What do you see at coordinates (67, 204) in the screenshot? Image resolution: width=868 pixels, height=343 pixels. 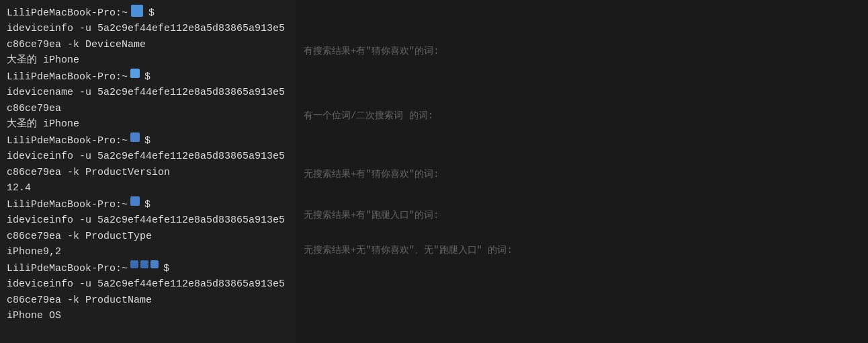 I see `prompt-user-4: LiliPdeMacBook-Pro:~` at bounding box center [67, 204].